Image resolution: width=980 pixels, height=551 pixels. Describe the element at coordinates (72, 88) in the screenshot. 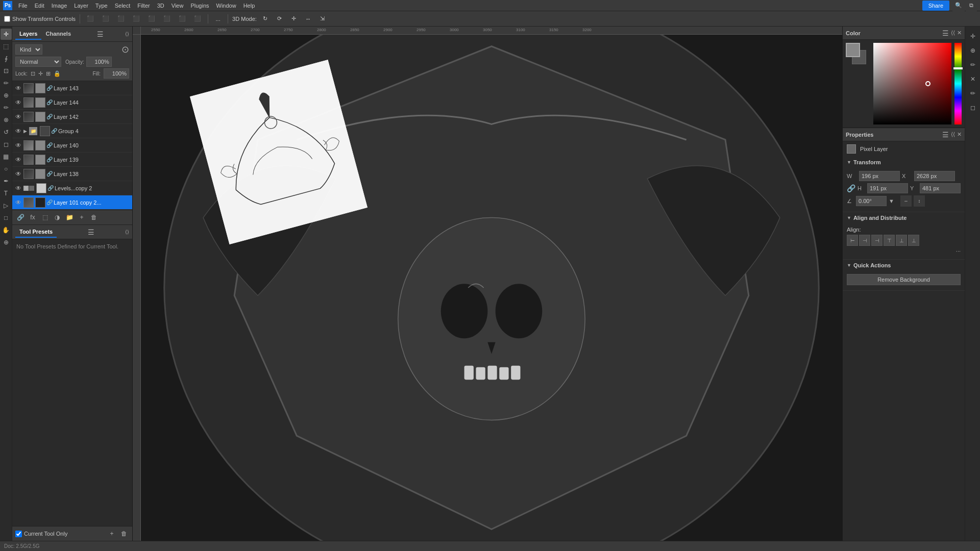

I see `layer-item-layer143: 👁 🔗 Layer 143` at that location.